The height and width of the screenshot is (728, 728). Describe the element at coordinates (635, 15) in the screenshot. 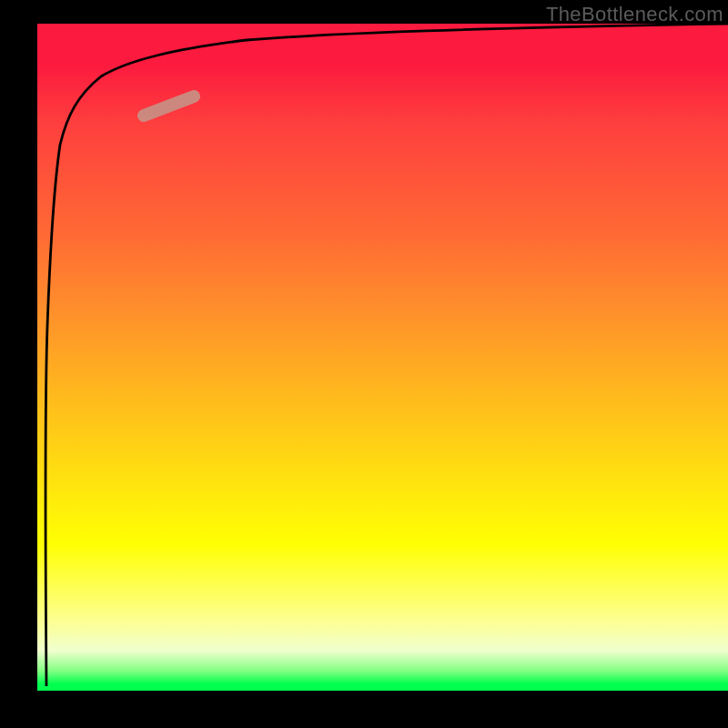

I see `watermark-text: TheBottleneck.com` at that location.